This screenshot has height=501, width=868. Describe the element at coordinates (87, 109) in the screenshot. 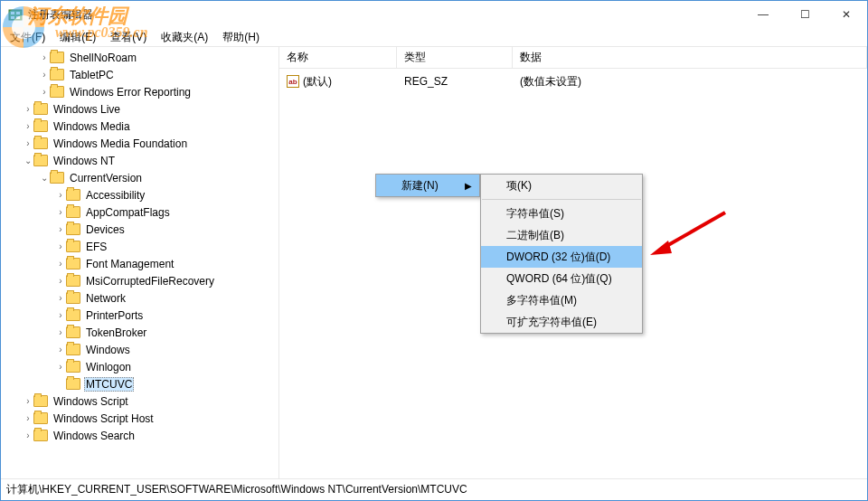

I see `tree-item-label: Windows Live` at that location.